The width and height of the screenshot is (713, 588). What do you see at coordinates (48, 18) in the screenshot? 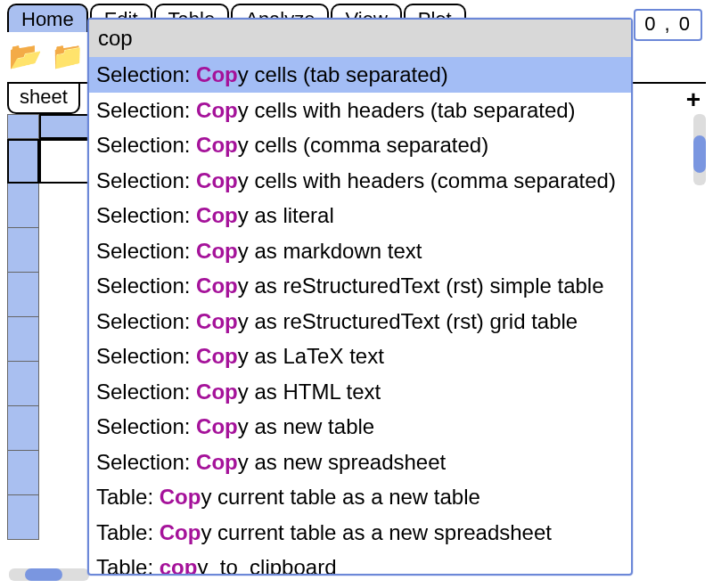
I see `ribbon-tab-home: Home` at bounding box center [48, 18].